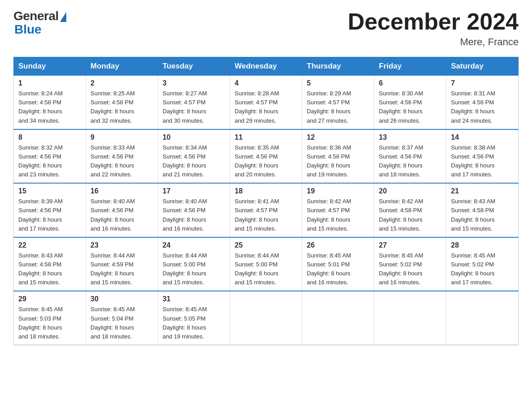 Image resolution: width=532 pixels, height=411 pixels. I want to click on day-number: 4, so click(266, 83).